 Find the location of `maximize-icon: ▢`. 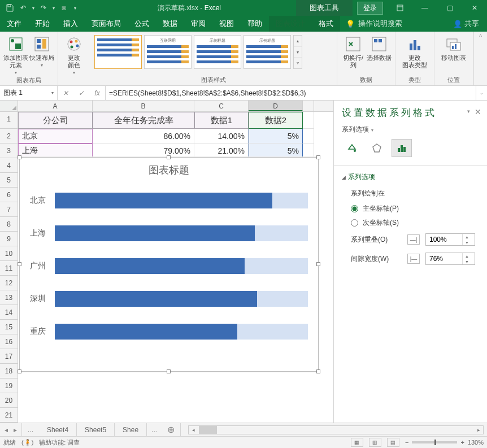

maximize-icon: ▢ is located at coordinates (450, 8).